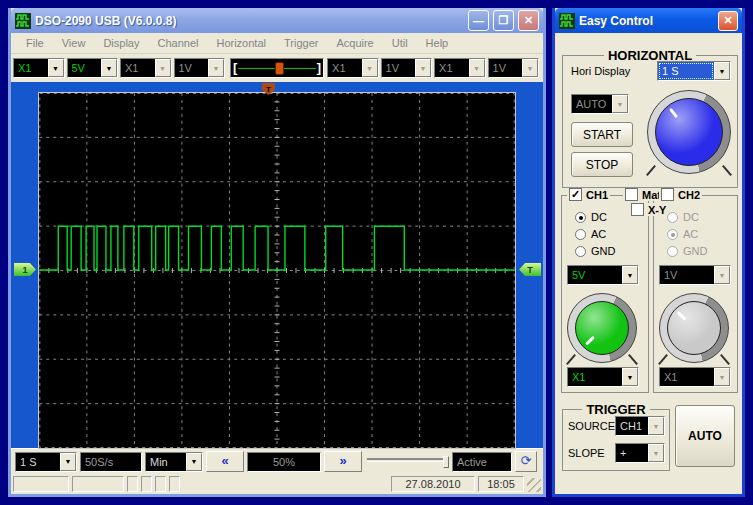  What do you see at coordinates (506, 68) in the screenshot?
I see `volts-ref-value: 1V` at bounding box center [506, 68].